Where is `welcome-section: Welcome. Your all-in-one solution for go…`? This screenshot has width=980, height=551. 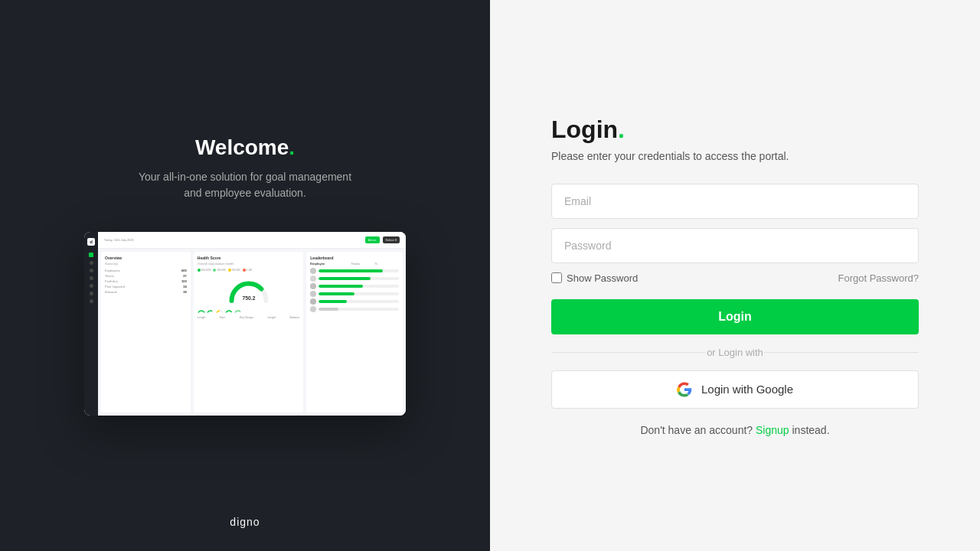 welcome-section: Welcome. Your all-in-one solution for go… is located at coordinates (245, 168).